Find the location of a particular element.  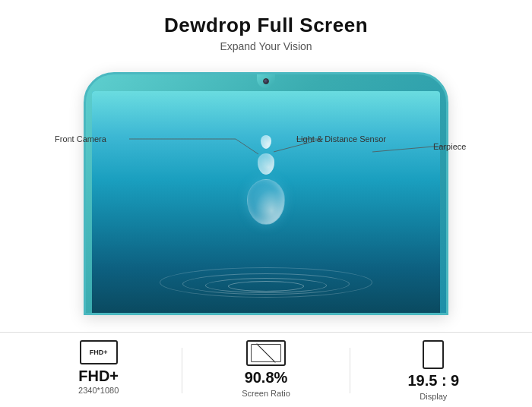

screen-ratio-label: Screen Ratio is located at coordinates (266, 393).